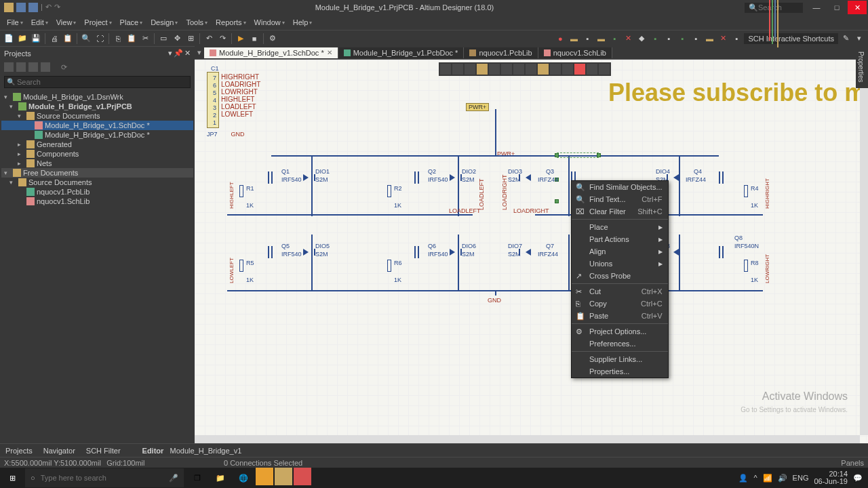 The height and width of the screenshot is (488, 868). What do you see at coordinates (178, 53) in the screenshot?
I see `panel-pin-icon: 📌` at bounding box center [178, 53].